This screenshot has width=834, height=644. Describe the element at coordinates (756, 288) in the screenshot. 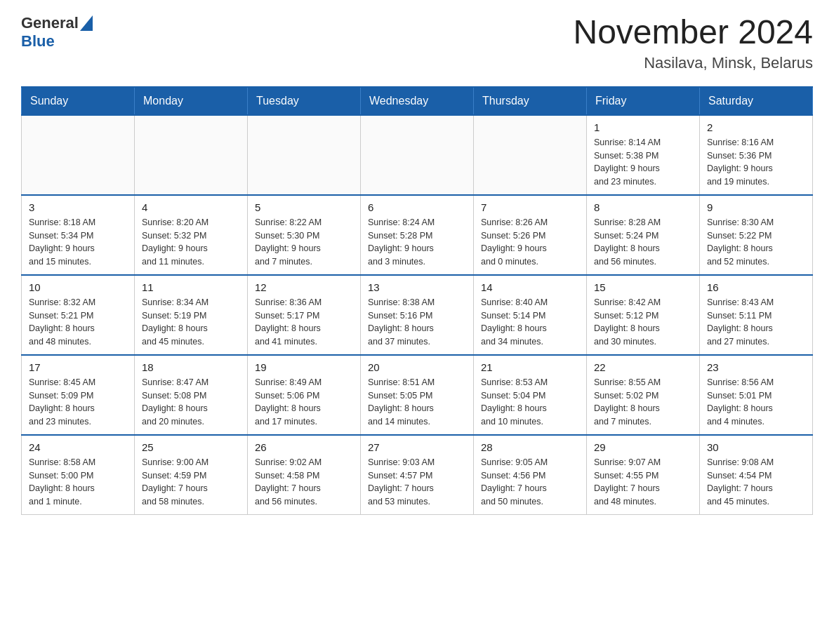

I see `day-number: 16` at that location.